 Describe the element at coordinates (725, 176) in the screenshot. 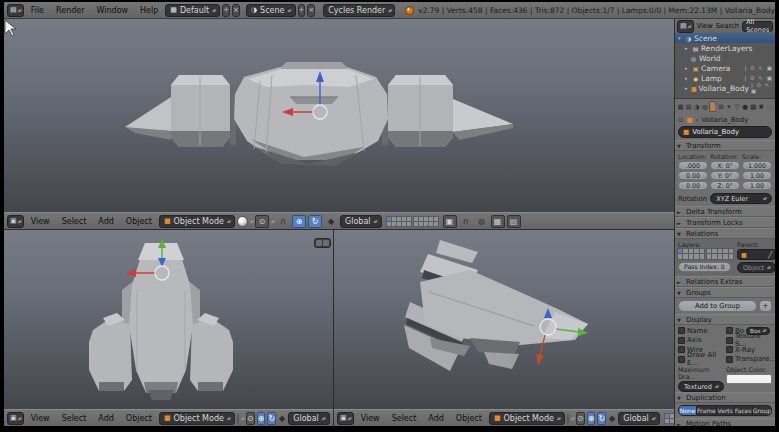

I see `rotation-y-field: Y: 0°` at that location.